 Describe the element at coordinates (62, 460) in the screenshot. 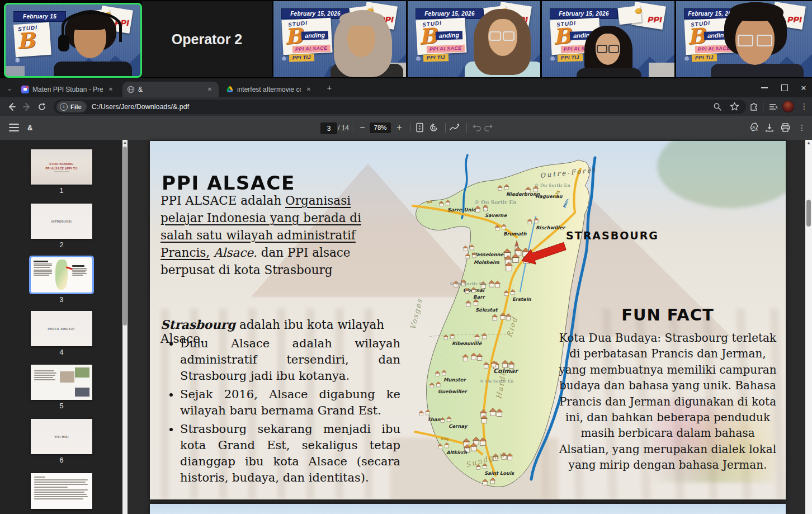

I see `thumb-number: 6` at that location.